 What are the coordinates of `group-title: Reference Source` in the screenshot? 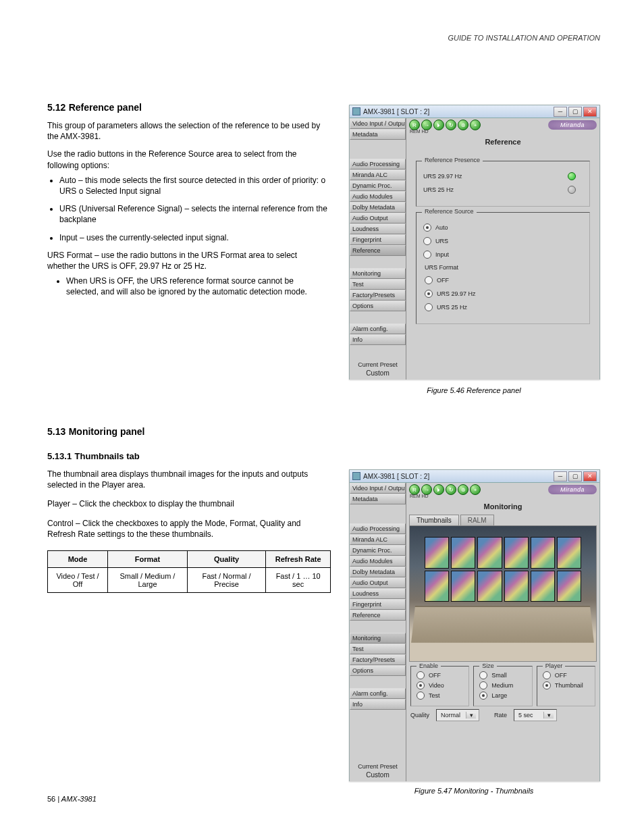 It's located at (450, 211).